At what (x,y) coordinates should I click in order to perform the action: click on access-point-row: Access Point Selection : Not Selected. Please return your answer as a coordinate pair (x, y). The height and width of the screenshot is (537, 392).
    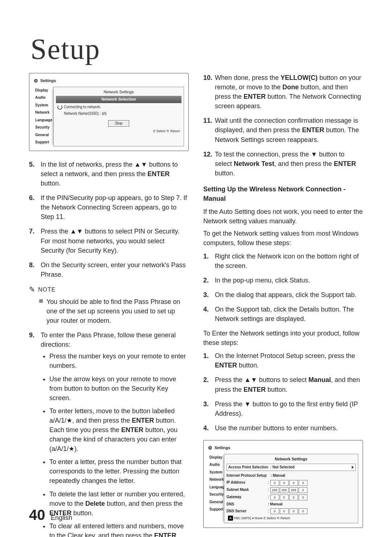
    Looking at the image, I should click on (291, 468).